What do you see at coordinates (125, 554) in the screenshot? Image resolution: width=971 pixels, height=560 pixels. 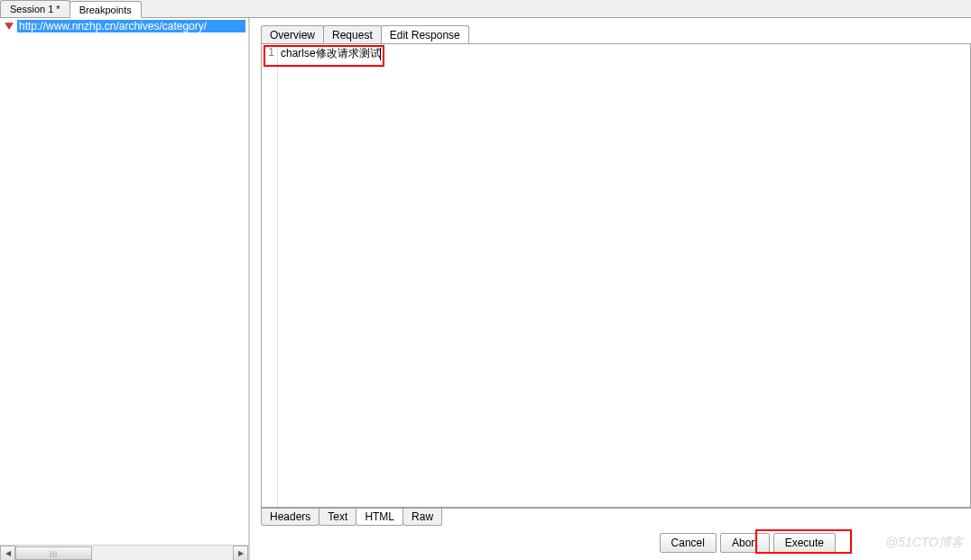 I see `scroll-track: |||` at bounding box center [125, 554].